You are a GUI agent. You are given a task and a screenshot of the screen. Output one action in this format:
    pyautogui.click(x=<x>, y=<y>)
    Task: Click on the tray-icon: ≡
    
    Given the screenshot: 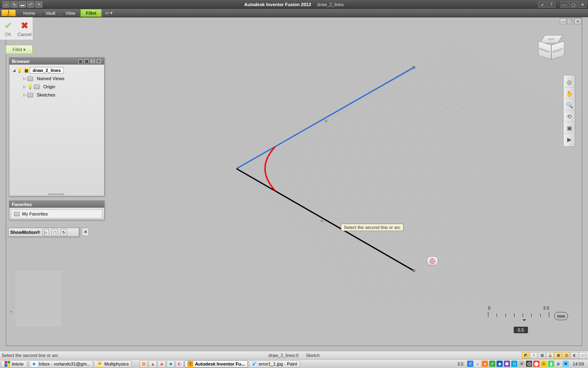 What is the action you would take?
    pyautogui.click(x=522, y=364)
    